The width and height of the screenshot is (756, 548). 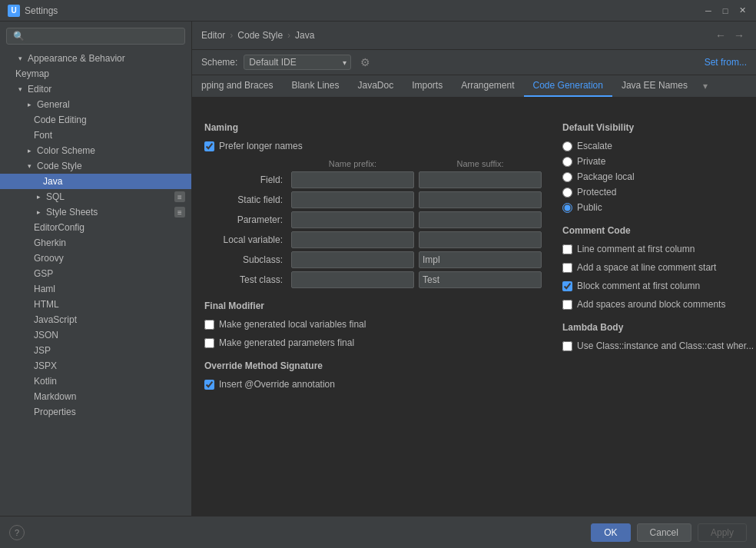 What do you see at coordinates (95, 289) in the screenshot?
I see `sidebar-item-haml: Haml` at bounding box center [95, 289].